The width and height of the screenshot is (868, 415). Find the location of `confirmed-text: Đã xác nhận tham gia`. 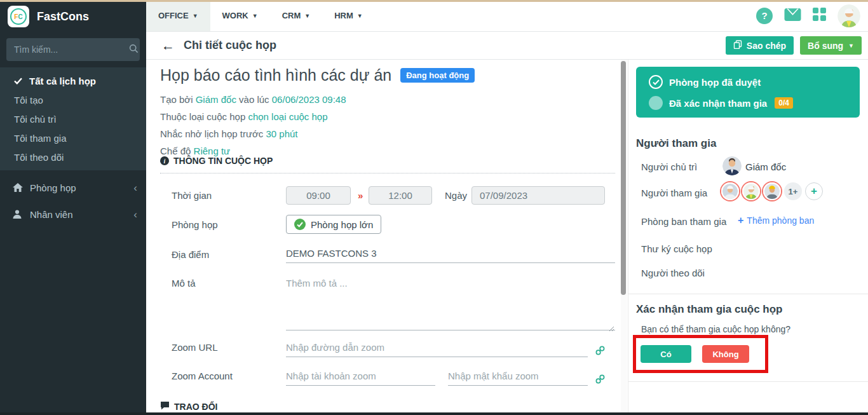

confirmed-text: Đã xác nhận tham gia is located at coordinates (718, 103).